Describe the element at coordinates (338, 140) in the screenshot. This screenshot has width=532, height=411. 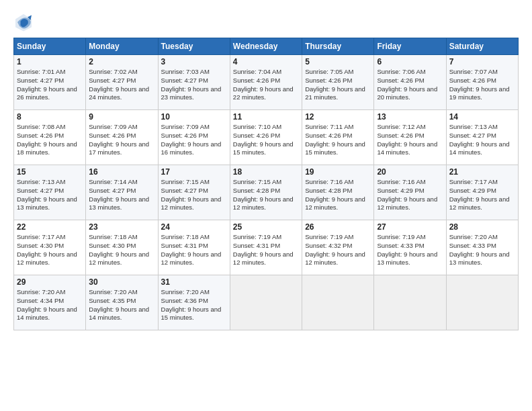
I see `day-info: Sunrise: 7:11 AMSunset: 4:26 PMDaylight:…` at that location.